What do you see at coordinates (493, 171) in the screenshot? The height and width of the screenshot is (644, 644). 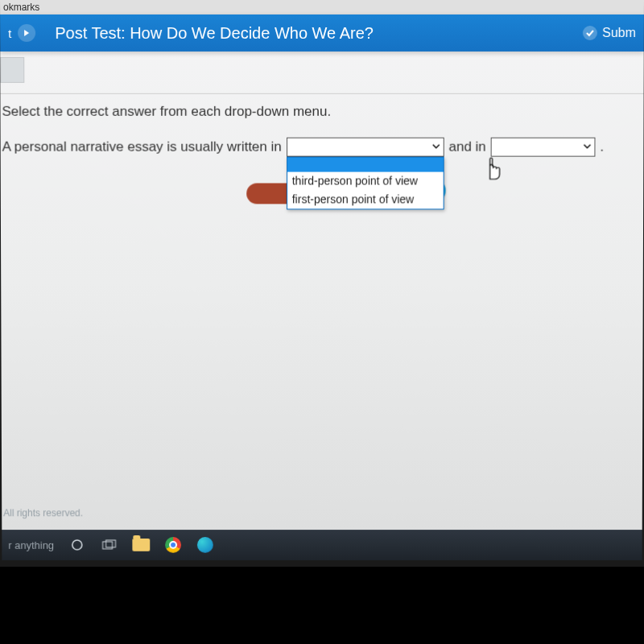 I see `cursor-pointer-icon` at bounding box center [493, 171].